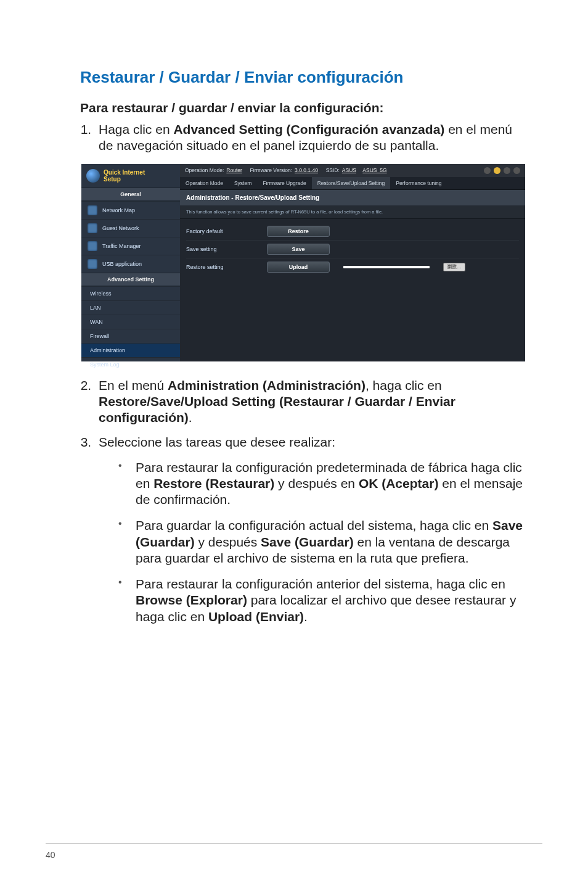  Describe the element at coordinates (107, 350) in the screenshot. I see `nav-label: Administration` at that location.